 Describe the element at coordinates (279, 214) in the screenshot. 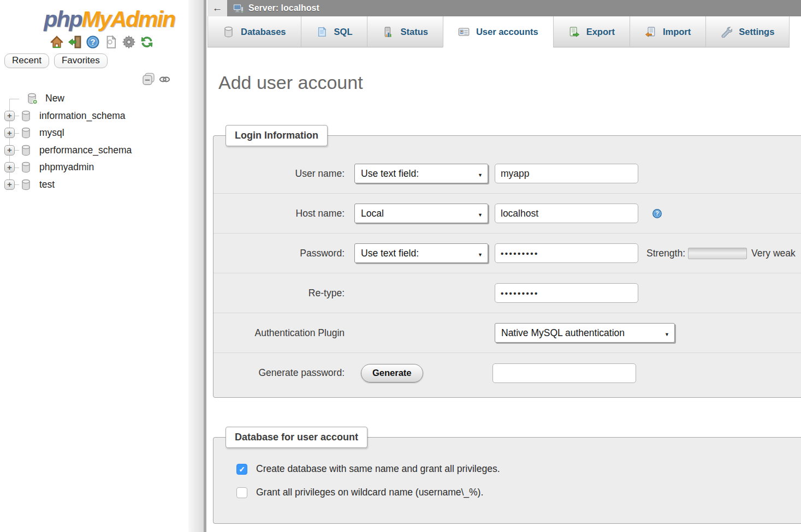

I see `host-name-label: Host name:` at that location.